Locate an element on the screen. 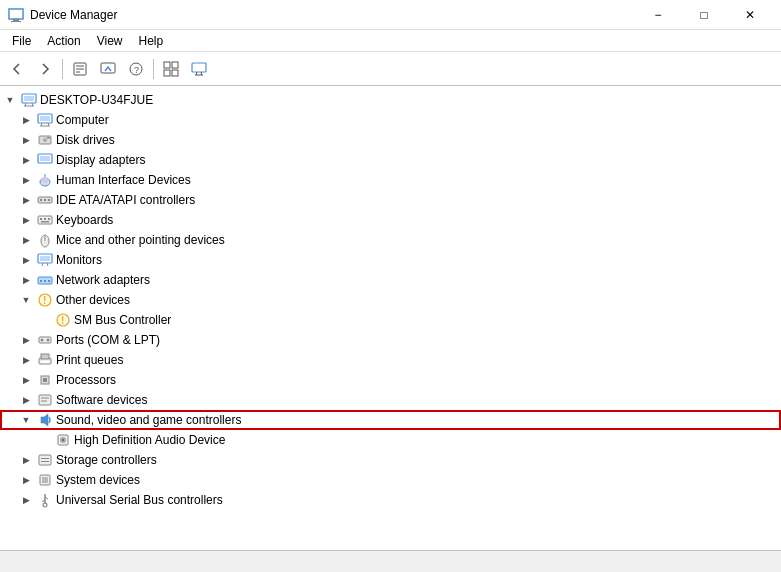 This screenshot has width=781, height=572. network-icon is located at coordinates (45, 280).